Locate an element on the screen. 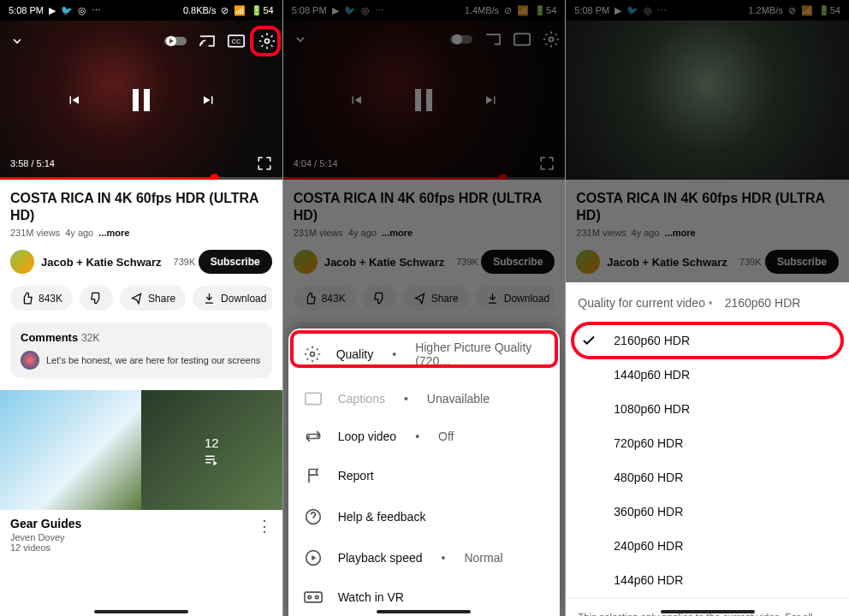 The image size is (849, 616). more-link: ...more is located at coordinates (114, 233).